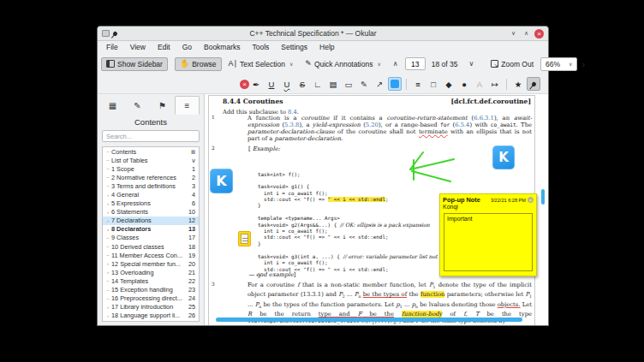 The image size is (644, 362). Describe the element at coordinates (151, 299) in the screenshot. I see `toc-item: – 16 Preprocessing direct... 24` at that location.